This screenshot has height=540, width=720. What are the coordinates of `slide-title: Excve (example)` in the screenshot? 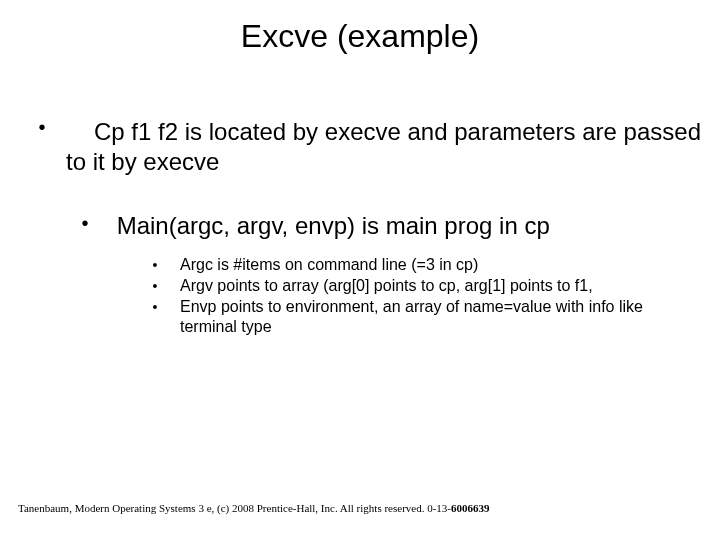 It's located at (360, 28).